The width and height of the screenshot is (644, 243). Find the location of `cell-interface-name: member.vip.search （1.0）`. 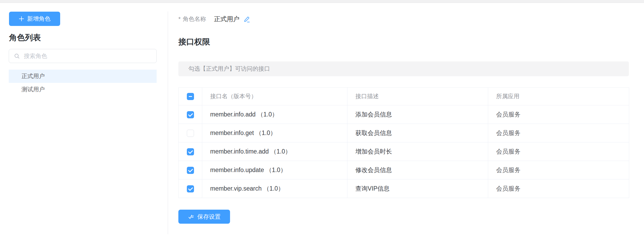

cell-interface-name: member.vip.search （1.0） is located at coordinates (275, 189).